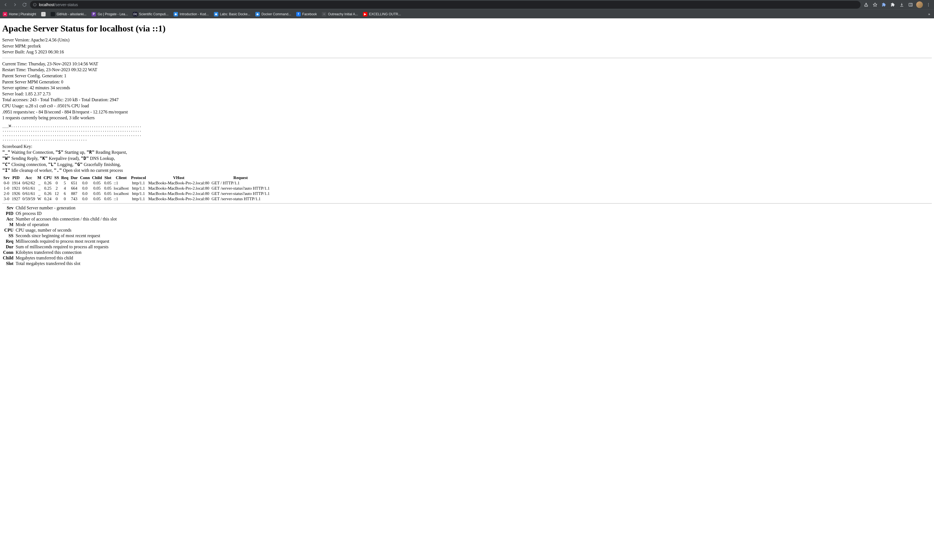 The width and height of the screenshot is (934, 560). What do you see at coordinates (66, 235) in the screenshot?
I see `glossary-desc: Seconds since beginning of most recent r…` at bounding box center [66, 235].